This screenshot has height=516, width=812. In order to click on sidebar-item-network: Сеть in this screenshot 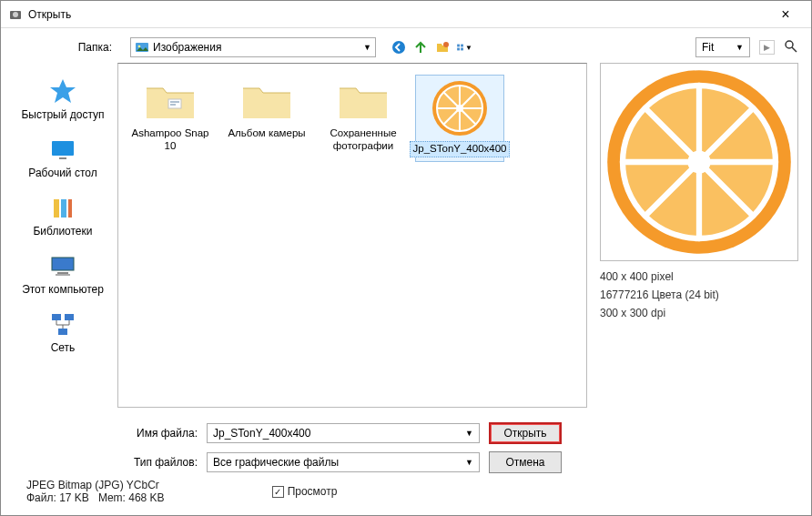, I will do `click(63, 332)`.